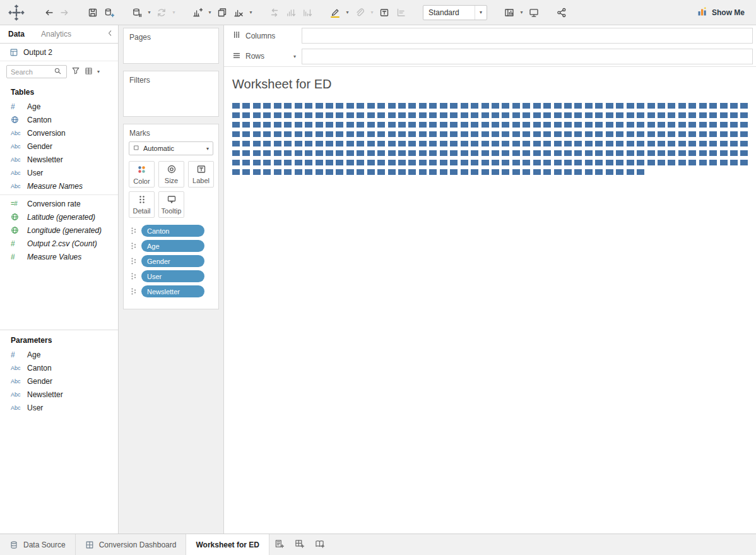 This screenshot has width=756, height=555. I want to click on highlight-button, so click(335, 13).